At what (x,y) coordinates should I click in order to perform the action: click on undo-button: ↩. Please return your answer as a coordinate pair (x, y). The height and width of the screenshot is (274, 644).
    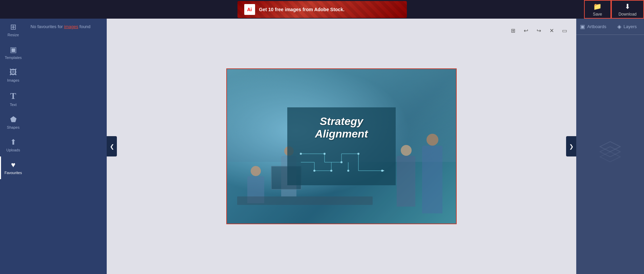
    Looking at the image, I should click on (526, 30).